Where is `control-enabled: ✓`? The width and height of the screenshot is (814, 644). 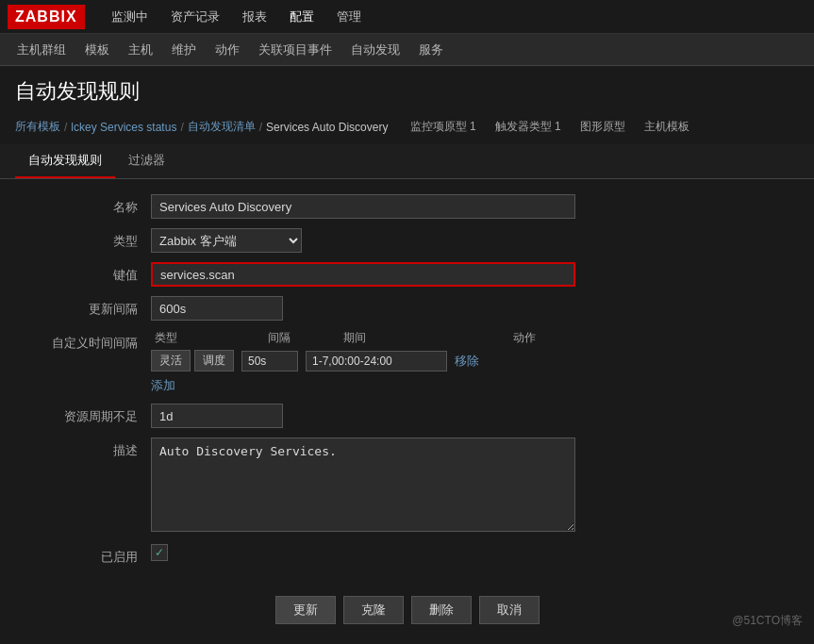 control-enabled: ✓ is located at coordinates (473, 553).